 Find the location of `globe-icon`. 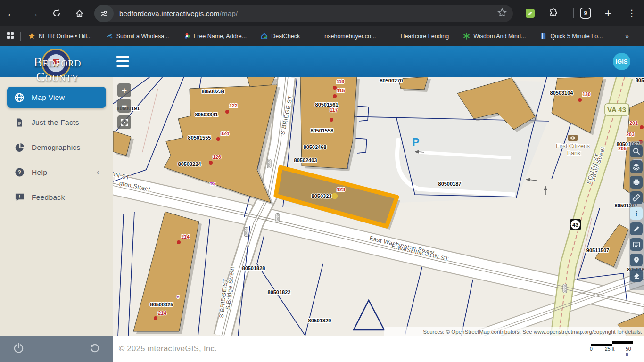

globe-icon is located at coordinates (19, 98).